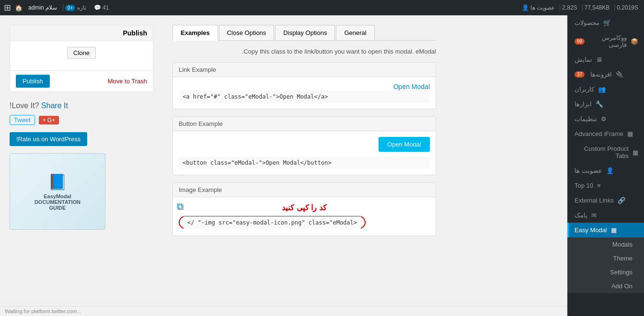  Describe the element at coordinates (606, 272) in the screenshot. I see `submenu-settings: Settings` at that location.